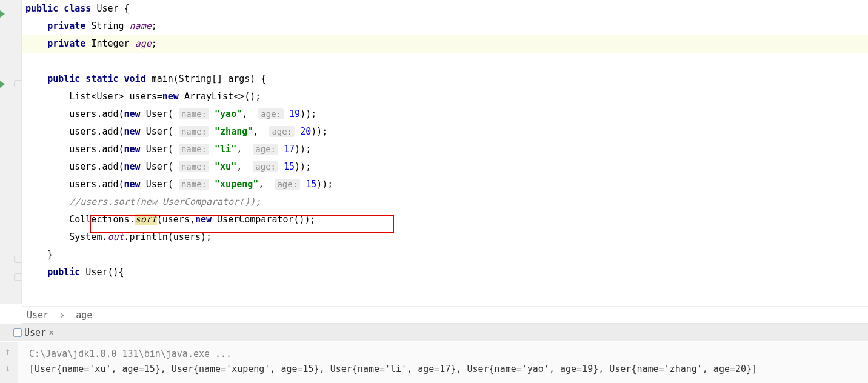 The height and width of the screenshot is (383, 868). I want to click on up-arrow-icon: ↑, so click(8, 351).